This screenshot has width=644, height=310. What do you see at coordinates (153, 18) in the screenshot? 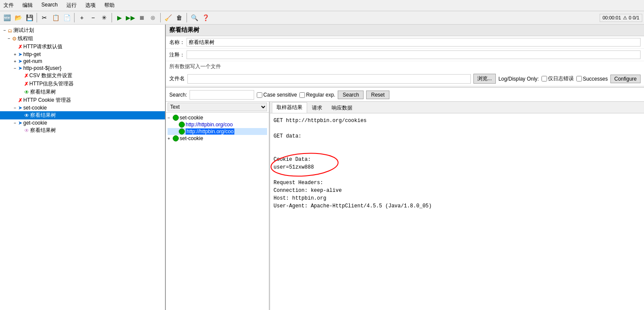
I see `shutdown-btn: ⊗` at bounding box center [153, 18].